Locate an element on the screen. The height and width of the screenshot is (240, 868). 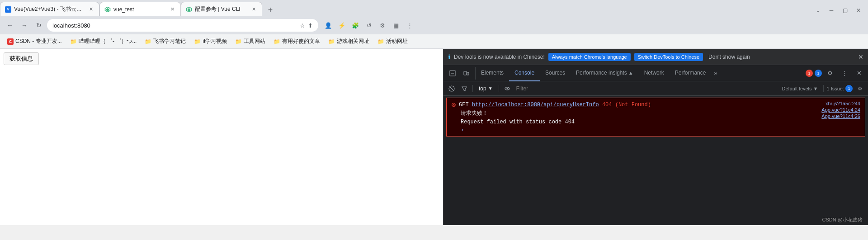
new-tab-button: + is located at coordinates (270, 10).